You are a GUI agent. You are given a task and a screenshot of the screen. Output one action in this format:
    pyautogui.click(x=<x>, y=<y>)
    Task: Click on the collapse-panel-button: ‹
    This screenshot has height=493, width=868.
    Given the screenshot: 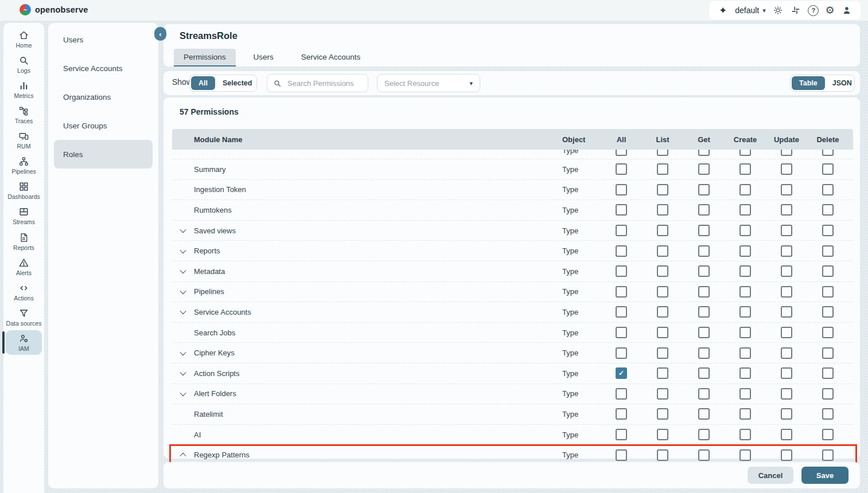 What is the action you would take?
    pyautogui.click(x=161, y=34)
    